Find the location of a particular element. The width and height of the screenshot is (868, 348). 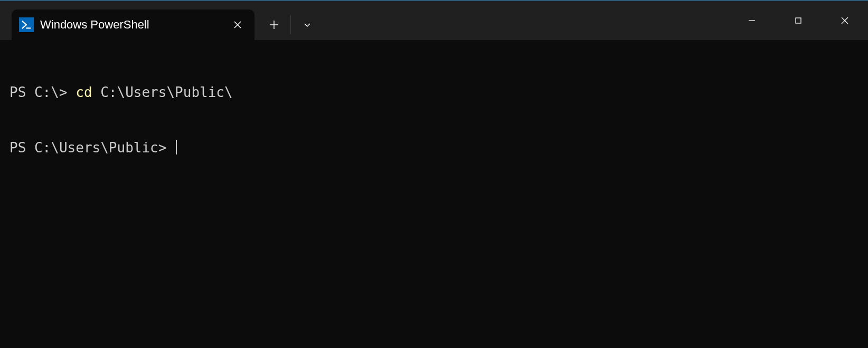

new-tab-button is located at coordinates (274, 25).